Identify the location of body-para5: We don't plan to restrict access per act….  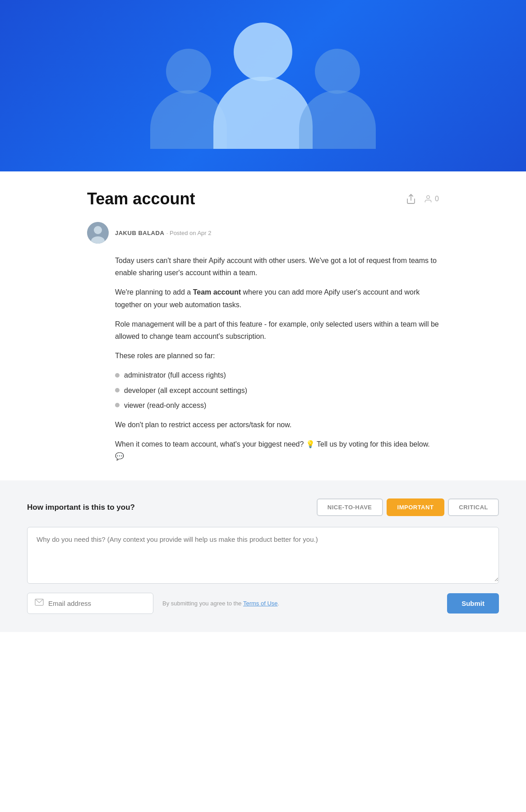
(277, 425).